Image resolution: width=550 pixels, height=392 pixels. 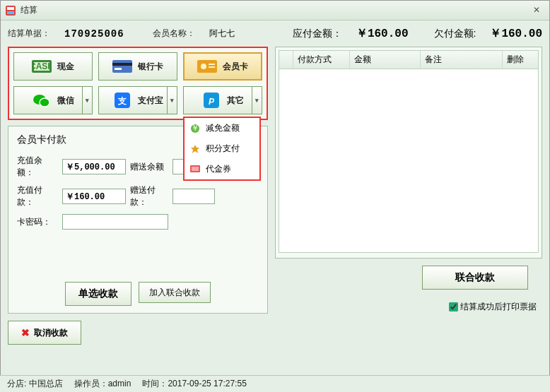 I want to click on cancel-x-icon: ✖, so click(x=25, y=333).